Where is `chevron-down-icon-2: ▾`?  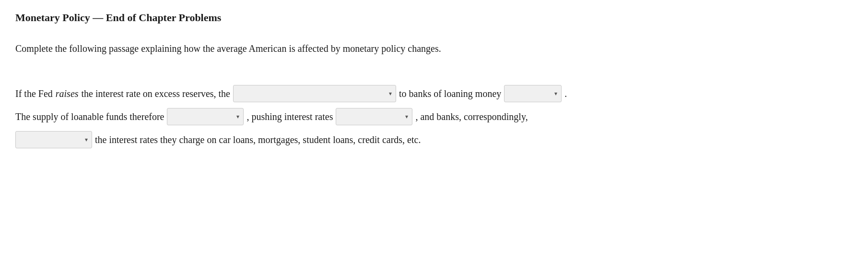 chevron-down-icon-2: ▾ is located at coordinates (556, 94).